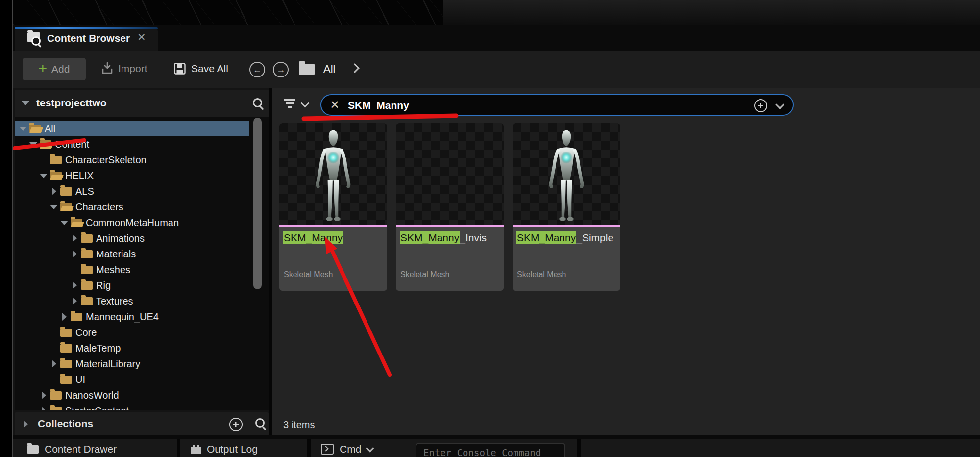  What do you see at coordinates (490, 450) in the screenshot?
I see `console-command-input` at bounding box center [490, 450].